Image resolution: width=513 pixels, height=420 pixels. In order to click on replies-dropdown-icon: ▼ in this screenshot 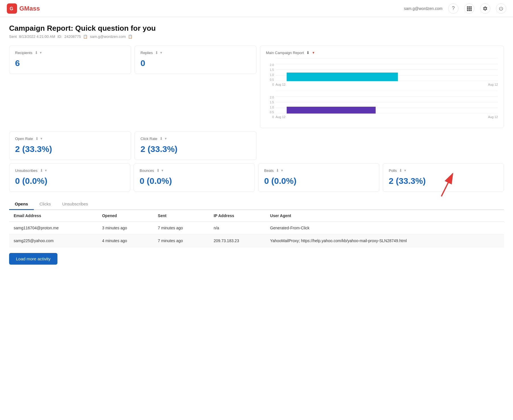, I will do `click(161, 53)`.